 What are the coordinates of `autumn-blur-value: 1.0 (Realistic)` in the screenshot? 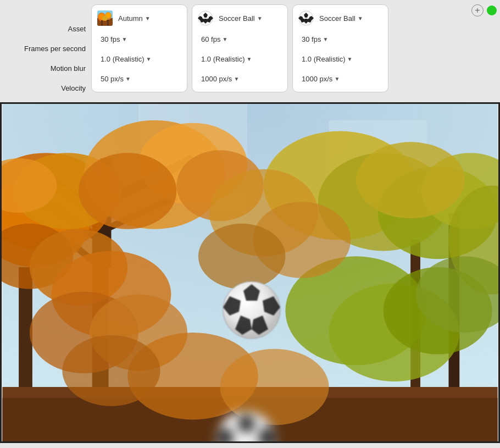 It's located at (122, 59).